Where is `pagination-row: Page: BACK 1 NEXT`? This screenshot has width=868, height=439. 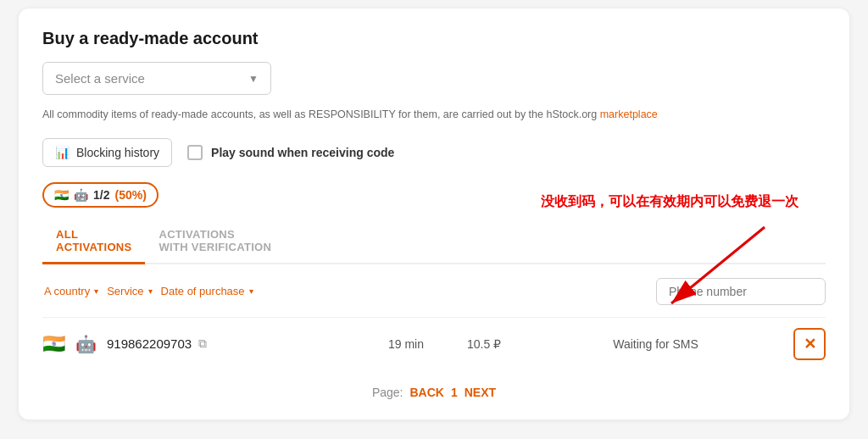 pagination-row: Page: BACK 1 NEXT is located at coordinates (434, 392).